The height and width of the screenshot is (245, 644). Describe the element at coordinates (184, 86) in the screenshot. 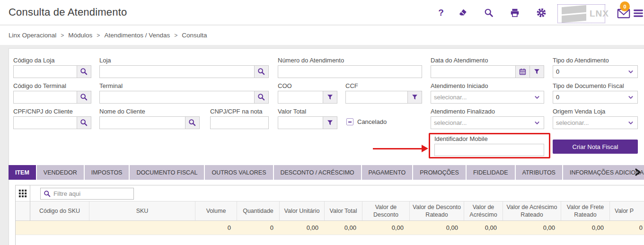

I see `terminal-label: Terminal` at that location.